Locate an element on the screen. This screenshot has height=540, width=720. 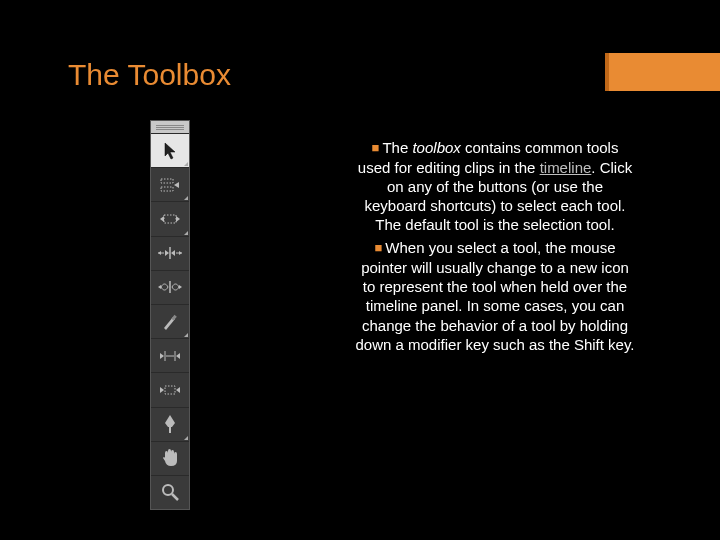
rolling-edit-tool is located at coordinates (170, 253).